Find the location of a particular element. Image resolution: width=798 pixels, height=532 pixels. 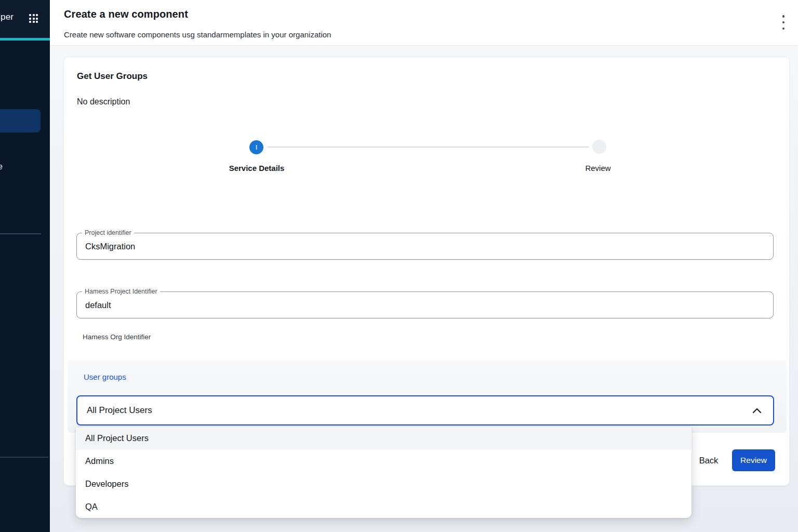

stepper-step-2-indicator is located at coordinates (600, 147).